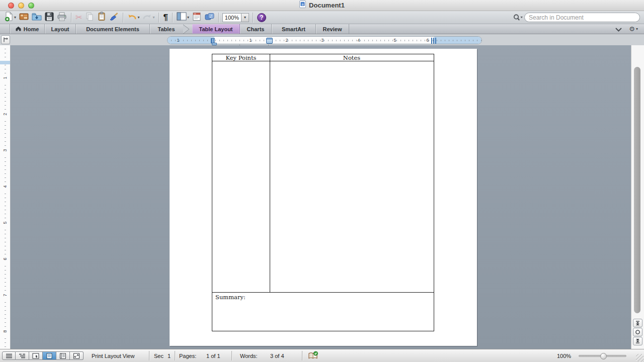 Image resolution: width=644 pixels, height=362 pixels. I want to click on outline-view-button, so click(22, 356).